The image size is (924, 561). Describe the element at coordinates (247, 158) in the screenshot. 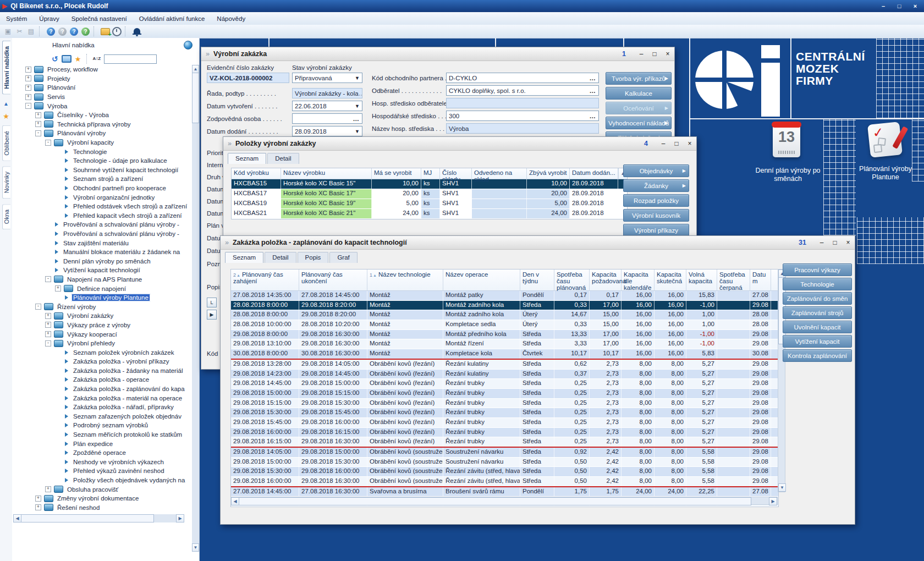

I see `tab: Seznam` at that location.